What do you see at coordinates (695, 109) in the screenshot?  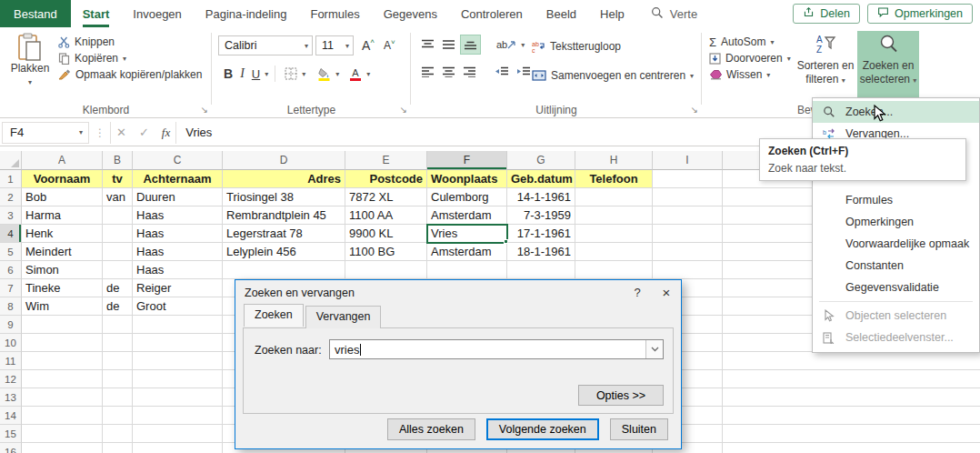 I see `dialog-launcher-icon: ↘` at bounding box center [695, 109].